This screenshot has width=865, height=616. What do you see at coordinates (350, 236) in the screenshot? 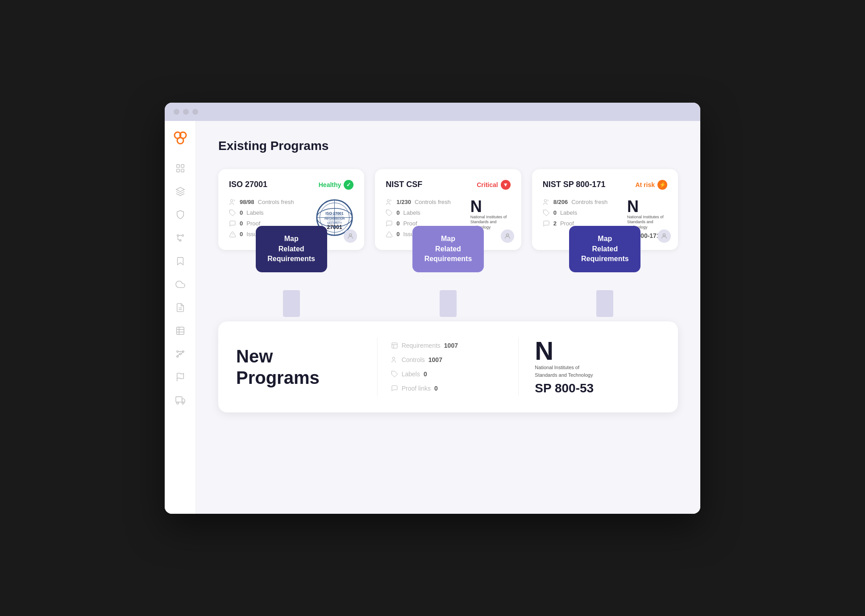
I see `iso27001-avatar` at bounding box center [350, 236].